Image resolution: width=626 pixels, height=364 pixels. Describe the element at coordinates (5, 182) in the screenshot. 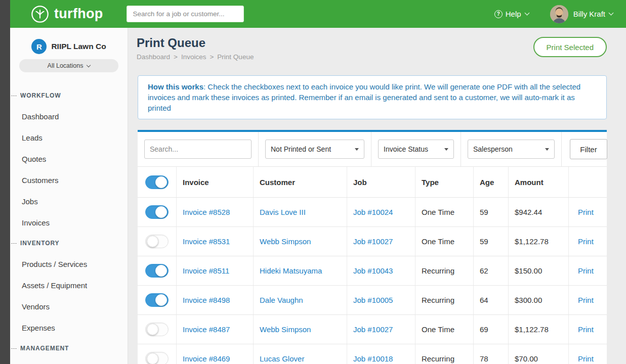

I see `left-edge-strip` at that location.